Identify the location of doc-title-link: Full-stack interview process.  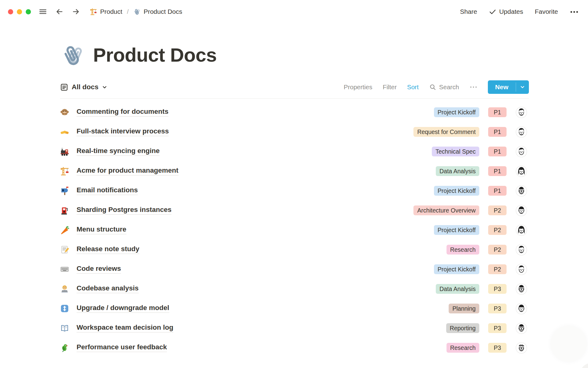
(123, 132).